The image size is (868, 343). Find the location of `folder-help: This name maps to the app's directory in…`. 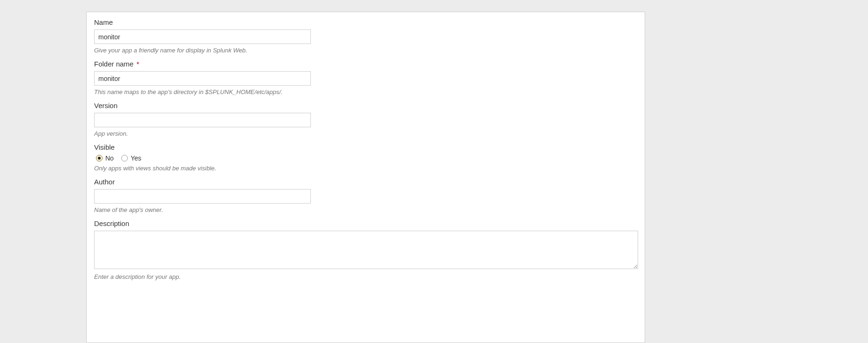

folder-help: This name maps to the app's directory in… is located at coordinates (366, 92).